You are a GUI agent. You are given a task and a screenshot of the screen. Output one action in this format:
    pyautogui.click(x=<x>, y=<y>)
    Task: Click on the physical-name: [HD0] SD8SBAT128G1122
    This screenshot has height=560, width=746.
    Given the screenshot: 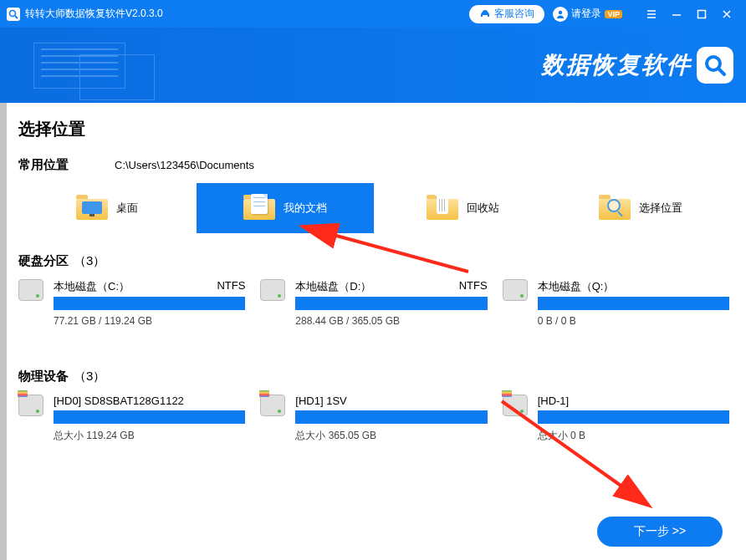 What is the action you would take?
    pyautogui.click(x=149, y=401)
    